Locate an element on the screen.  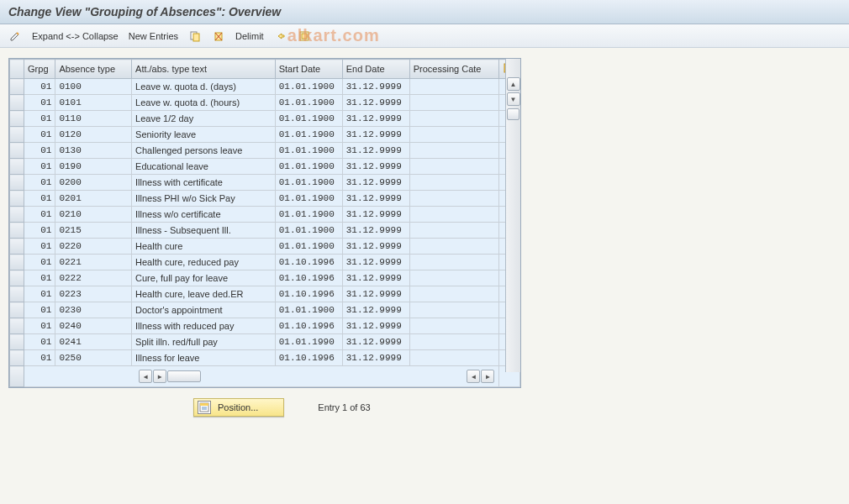
cell-abstype: 0201 is located at coordinates (94, 198).